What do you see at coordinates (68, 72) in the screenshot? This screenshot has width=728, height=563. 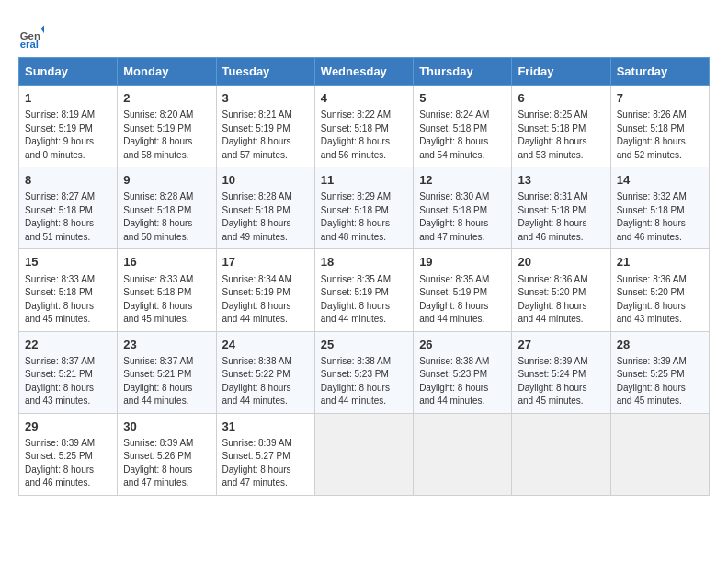 I see `weekday-header-sunday: Sunday` at bounding box center [68, 72].